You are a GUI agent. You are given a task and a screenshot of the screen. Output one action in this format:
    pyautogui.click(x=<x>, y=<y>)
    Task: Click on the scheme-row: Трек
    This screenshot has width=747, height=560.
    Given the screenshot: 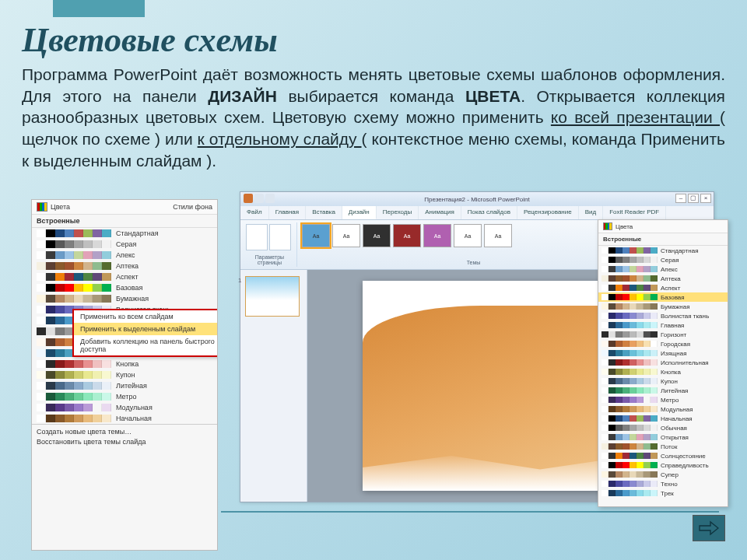 What is the action you would take?
    pyautogui.click(x=663, y=493)
    